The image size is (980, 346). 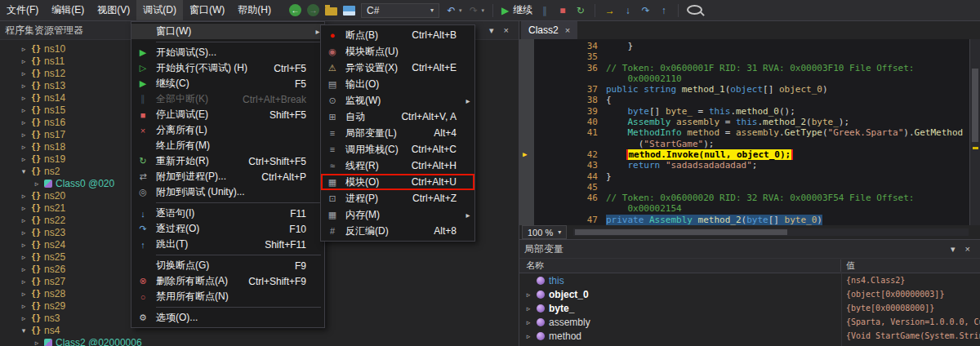 I want to click on menu-item-locals: ≡局部变量(L)Alt+4, so click(x=398, y=133).